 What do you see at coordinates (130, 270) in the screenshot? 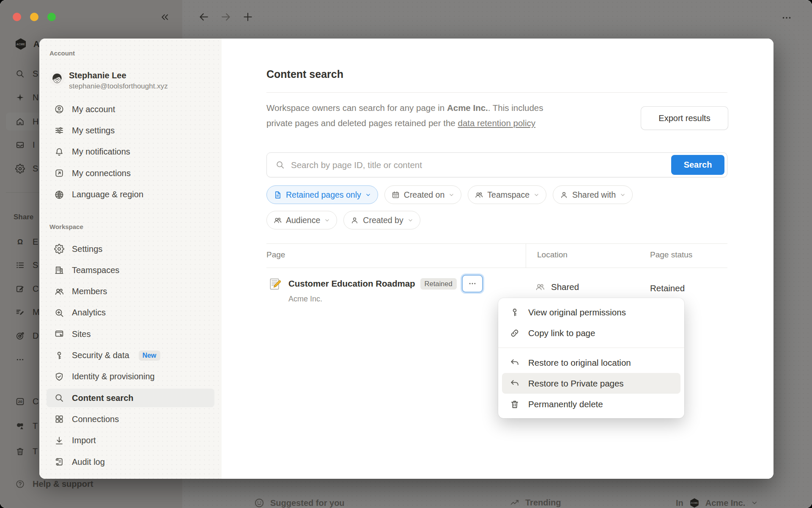
I see `sidebar-item-teamspaces: Teamspaces` at bounding box center [130, 270].